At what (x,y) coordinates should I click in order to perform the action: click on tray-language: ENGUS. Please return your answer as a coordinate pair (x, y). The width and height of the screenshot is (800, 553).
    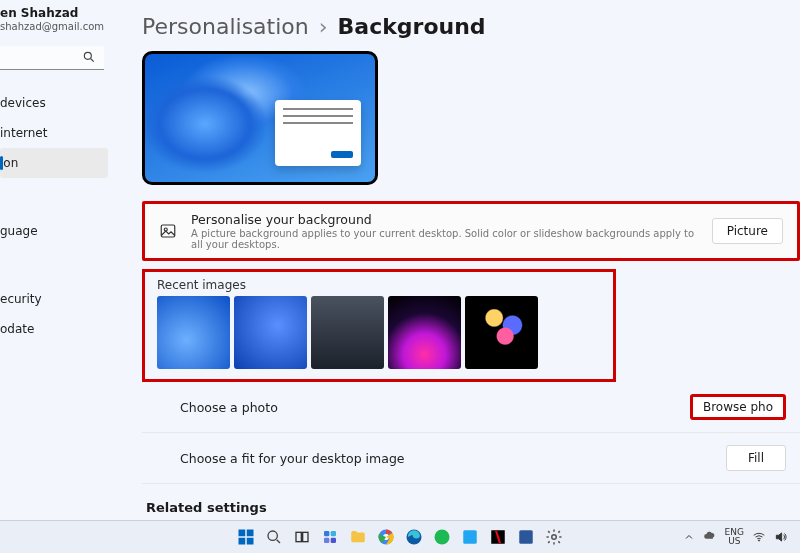
    Looking at the image, I should click on (734, 537).